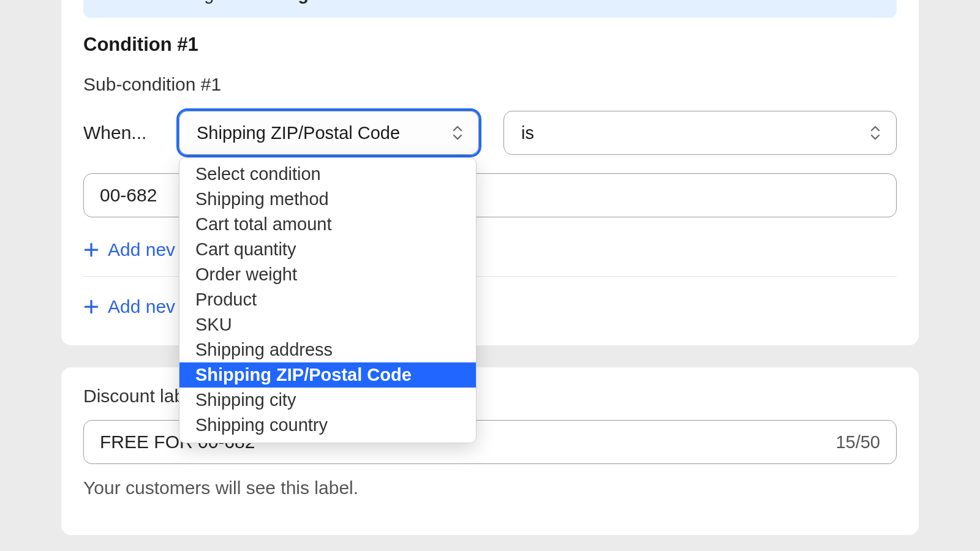 This screenshot has width=980, height=551. I want to click on condition-title: Condition #1, so click(490, 45).